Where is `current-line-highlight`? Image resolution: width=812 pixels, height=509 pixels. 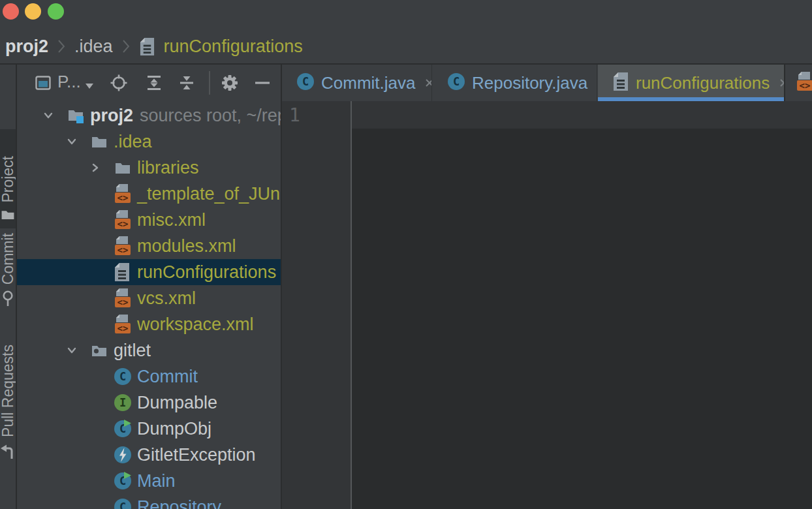
current-line-highlight is located at coordinates (581, 115).